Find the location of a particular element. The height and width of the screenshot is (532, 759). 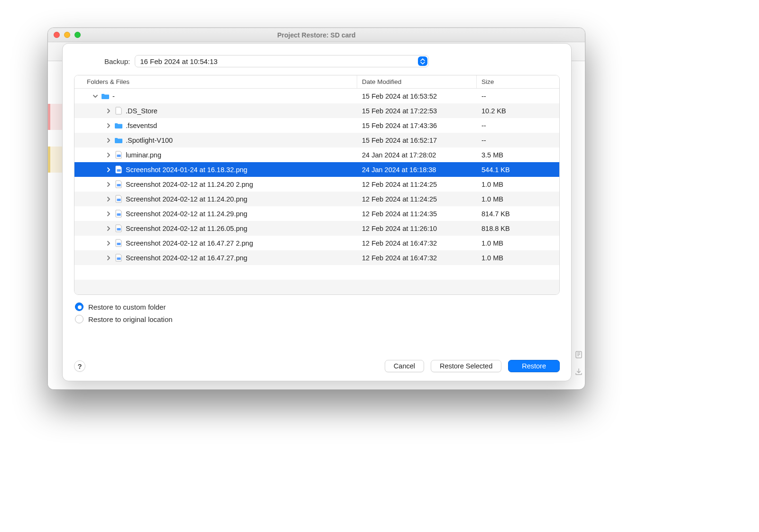

radio-restore-custom: Restore to custom folder is located at coordinates (317, 307).